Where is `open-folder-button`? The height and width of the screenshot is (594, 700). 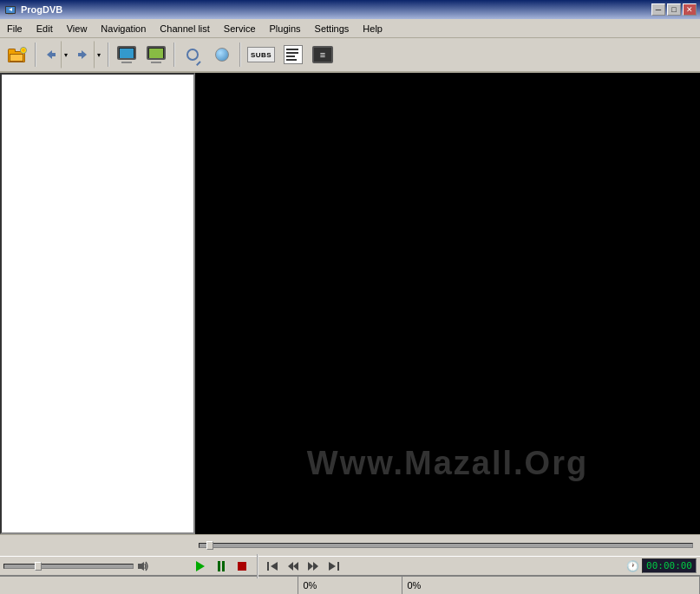 open-folder-button is located at coordinates (17, 55).